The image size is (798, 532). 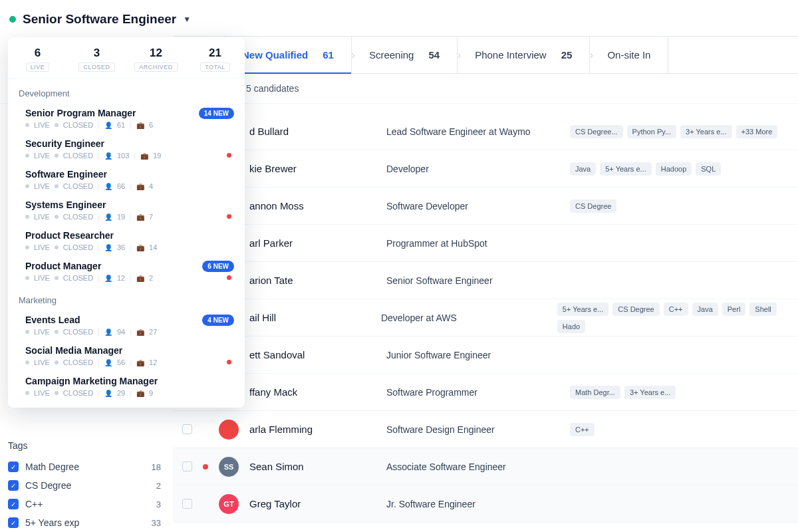 I want to click on pipeline-stage: On-site In, so click(x=629, y=55).